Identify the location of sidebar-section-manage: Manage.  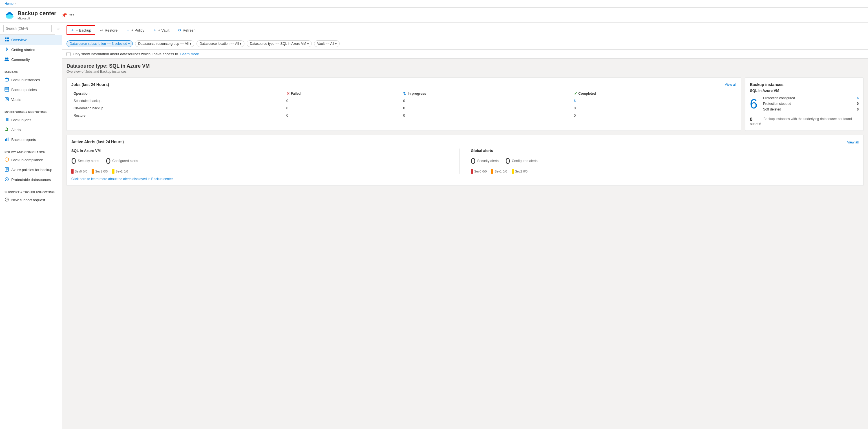
(31, 71).